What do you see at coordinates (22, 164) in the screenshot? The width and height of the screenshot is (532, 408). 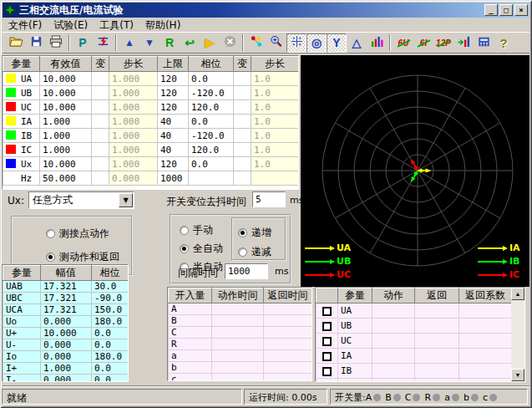 I see `param-name-cell: Ux` at bounding box center [22, 164].